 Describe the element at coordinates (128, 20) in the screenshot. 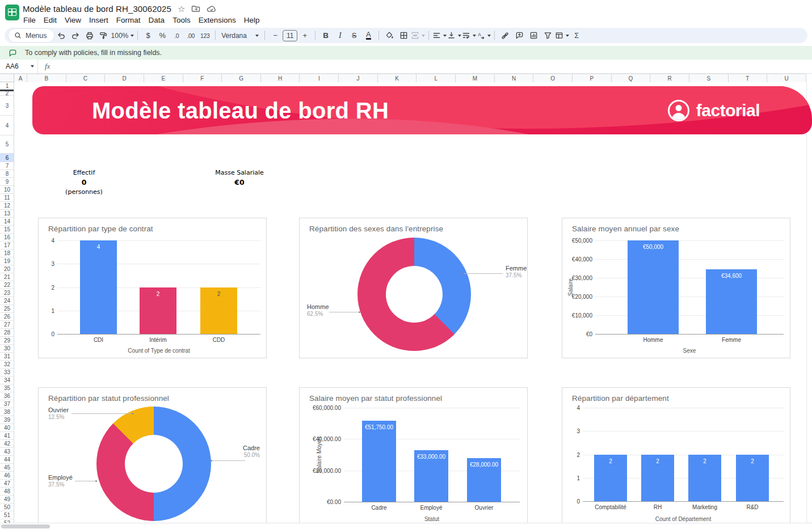

I see `menu-format: Format` at that location.